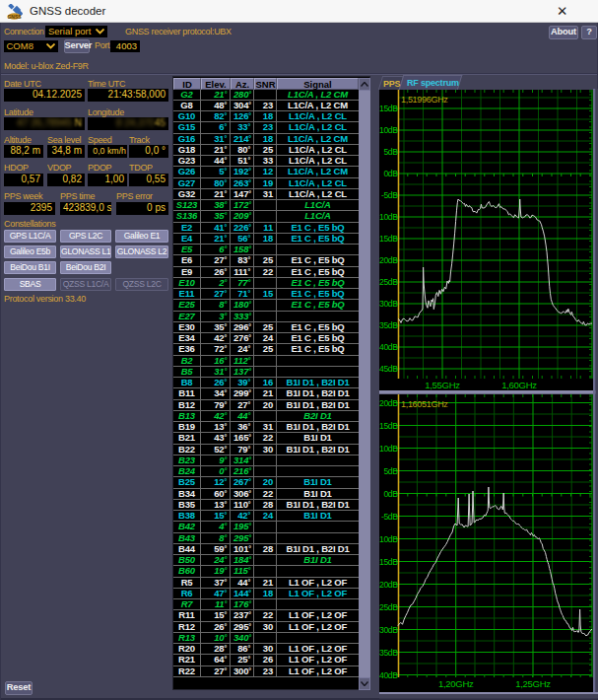 The image size is (598, 700). I want to click on svg-text: 20dB, so click(388, 403).